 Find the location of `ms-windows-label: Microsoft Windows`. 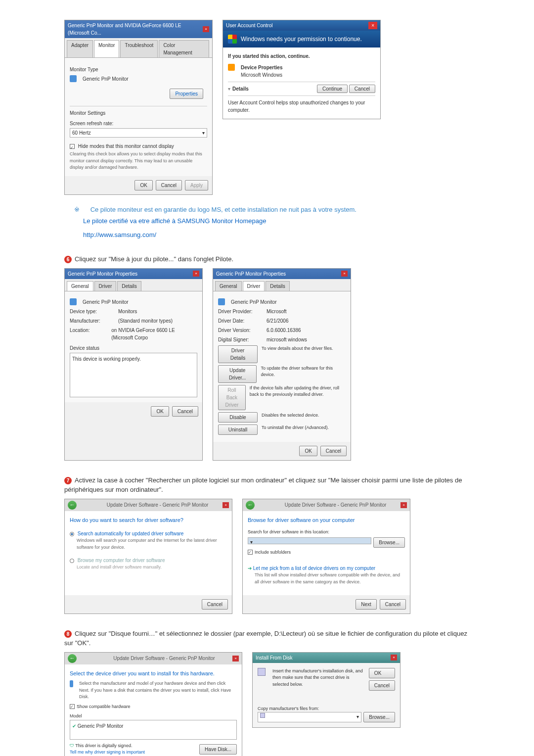

ms-windows-label: Microsoft Windows is located at coordinates (262, 75).